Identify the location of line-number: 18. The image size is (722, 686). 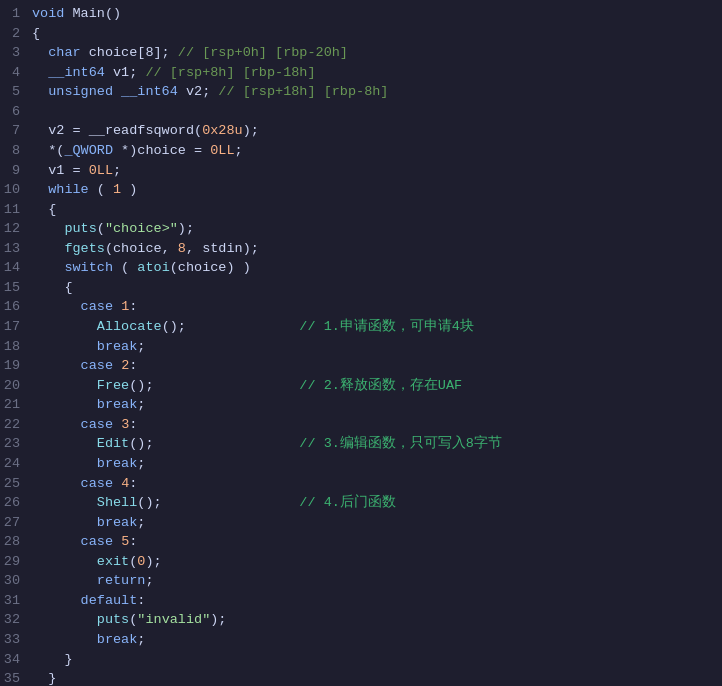
(10, 347).